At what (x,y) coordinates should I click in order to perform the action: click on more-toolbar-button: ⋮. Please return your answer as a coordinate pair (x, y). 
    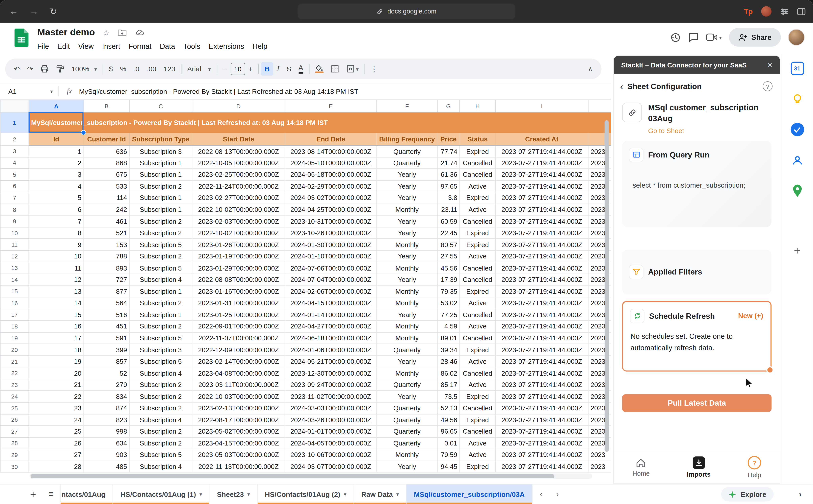
    Looking at the image, I should click on (374, 69).